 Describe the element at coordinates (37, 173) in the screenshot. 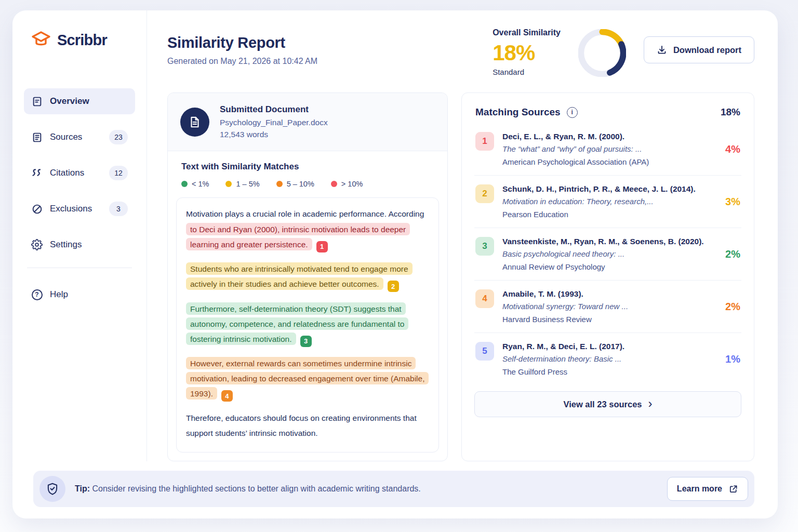

I see `quotation-marks-icon` at that location.